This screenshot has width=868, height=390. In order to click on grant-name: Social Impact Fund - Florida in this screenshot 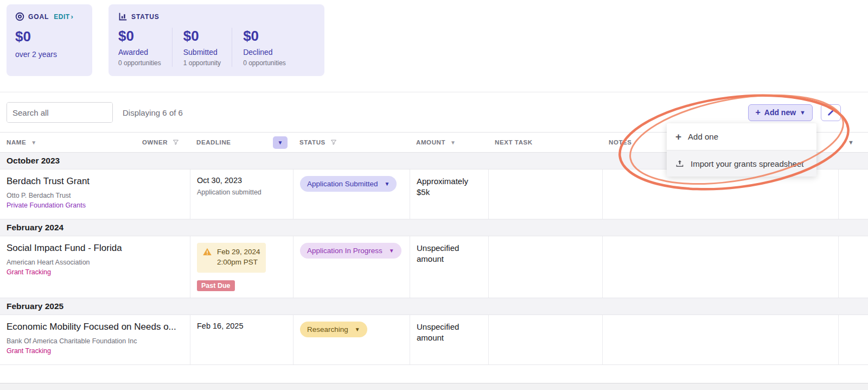, I will do `click(95, 248)`.